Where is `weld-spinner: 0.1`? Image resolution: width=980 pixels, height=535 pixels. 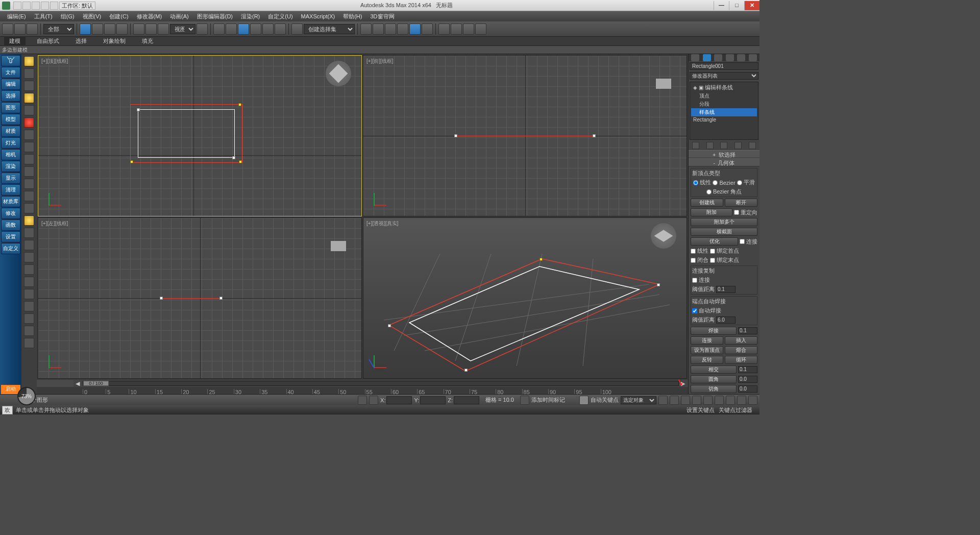 weld-spinner: 0.1 is located at coordinates (748, 331).